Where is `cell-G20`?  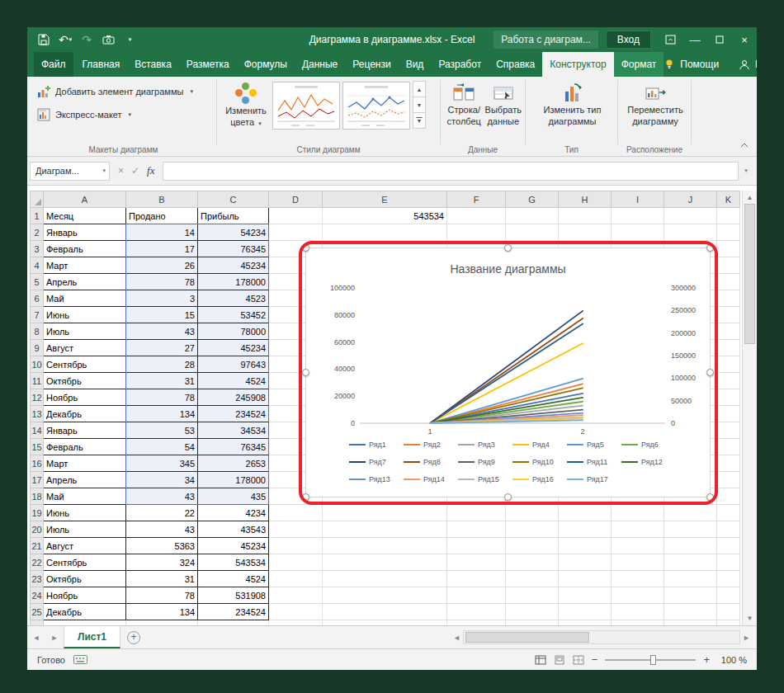
cell-G20 is located at coordinates (532, 530).